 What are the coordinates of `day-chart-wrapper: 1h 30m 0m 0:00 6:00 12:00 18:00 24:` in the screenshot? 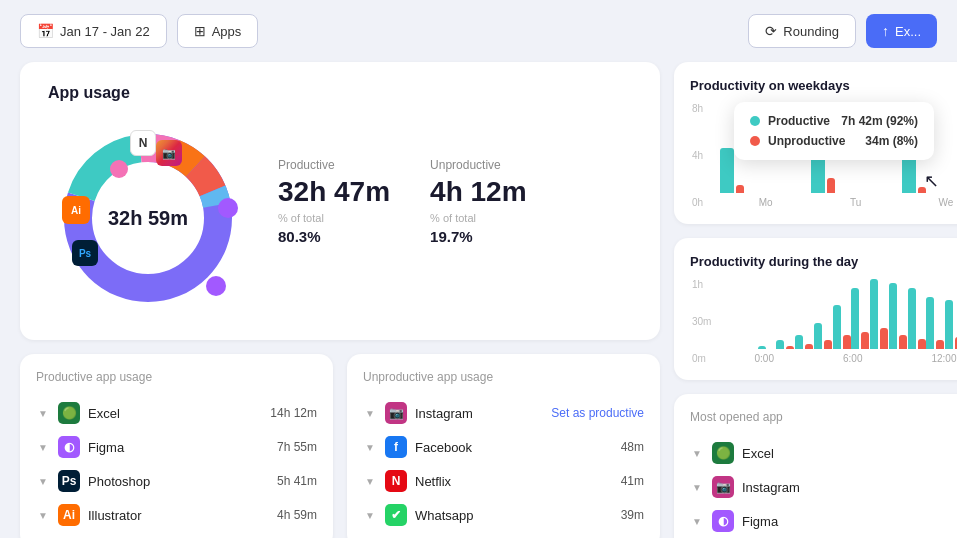 It's located at (838, 322).